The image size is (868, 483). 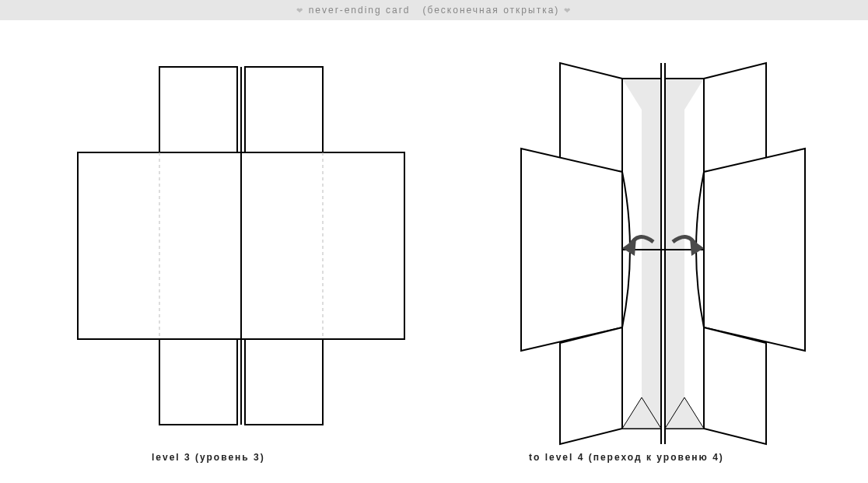 What do you see at coordinates (568, 11) in the screenshot?
I see `heart-icon-right: ❤` at bounding box center [568, 11].